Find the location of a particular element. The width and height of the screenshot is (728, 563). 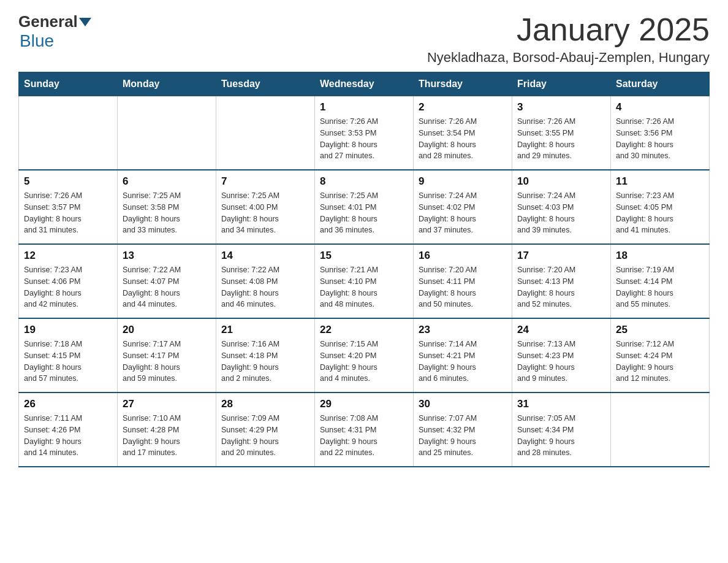

day-number: 13 is located at coordinates (167, 256).